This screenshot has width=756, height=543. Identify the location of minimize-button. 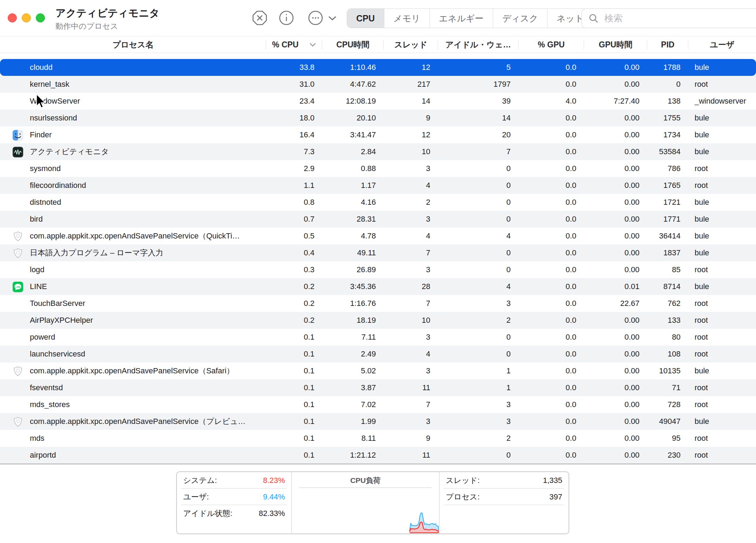
(26, 18).